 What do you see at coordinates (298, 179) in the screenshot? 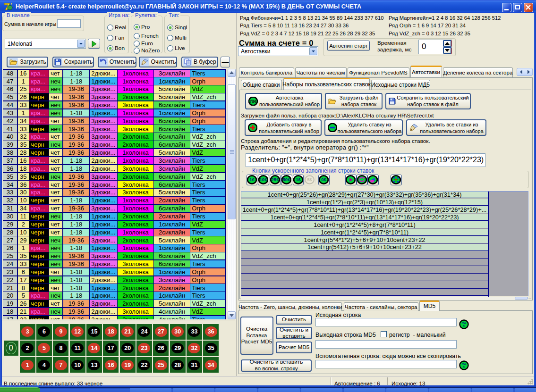
I see `svg-text: 1$` at bounding box center [298, 179].